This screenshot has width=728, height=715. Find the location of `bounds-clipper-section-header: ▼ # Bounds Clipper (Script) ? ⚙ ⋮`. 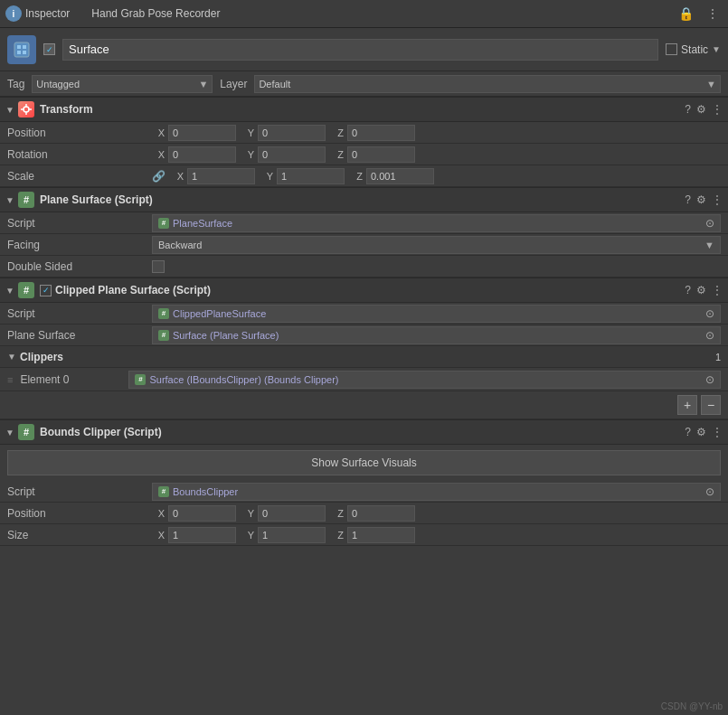

bounds-clipper-section-header: ▼ # Bounds Clipper (Script) ? ⚙ ⋮ is located at coordinates (364, 432).